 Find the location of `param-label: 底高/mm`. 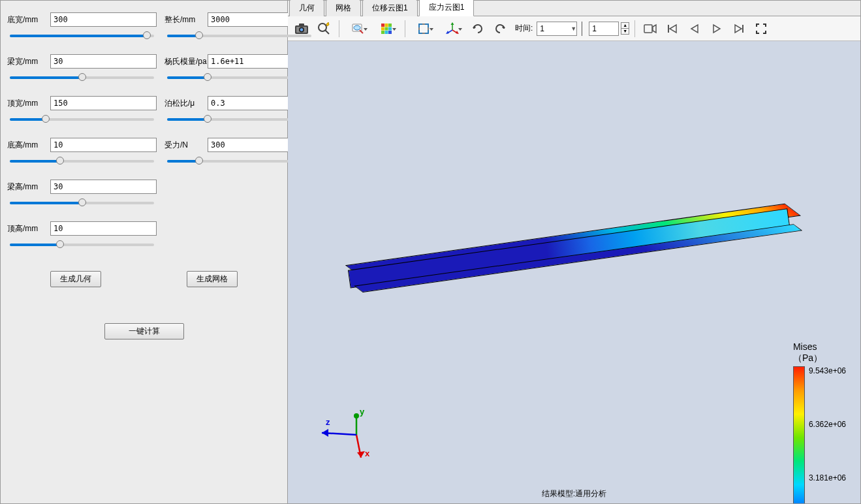

param-label: 底高/mm is located at coordinates (27, 145).